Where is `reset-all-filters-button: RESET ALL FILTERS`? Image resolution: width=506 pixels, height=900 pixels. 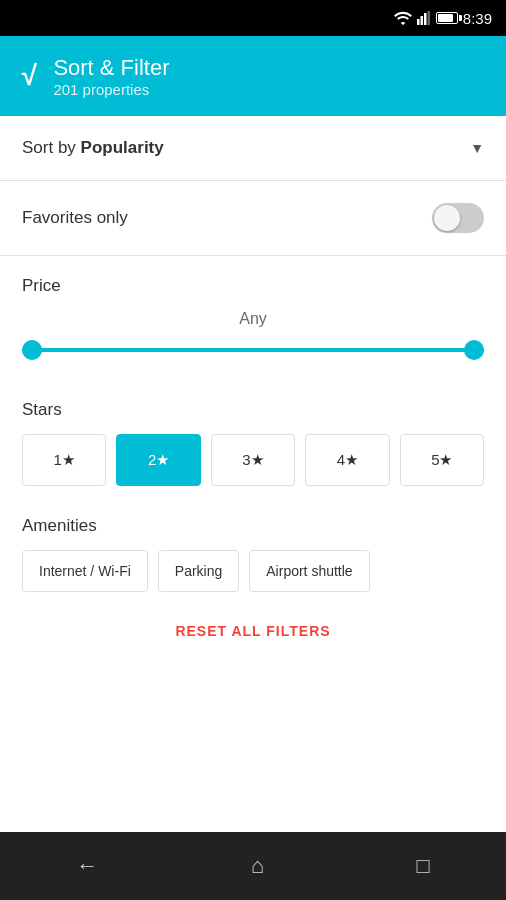
reset-all-filters-button: RESET ALL FILTERS is located at coordinates (252, 631).